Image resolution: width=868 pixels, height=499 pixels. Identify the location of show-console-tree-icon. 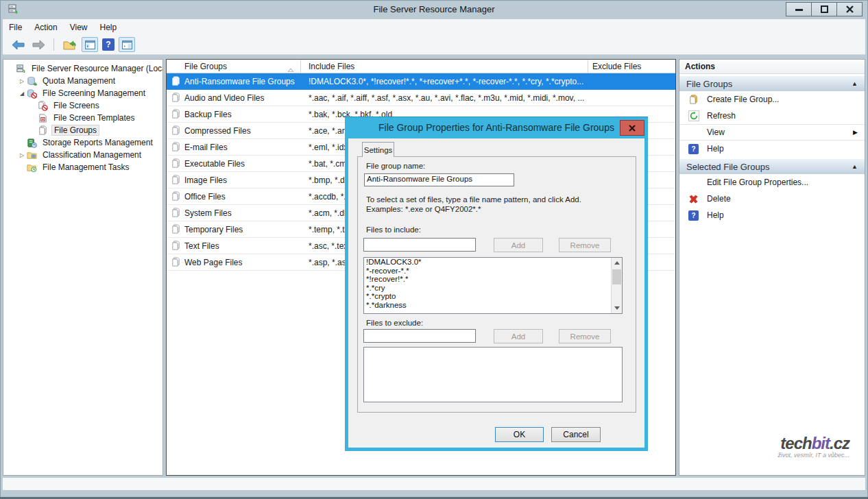
(90, 45).